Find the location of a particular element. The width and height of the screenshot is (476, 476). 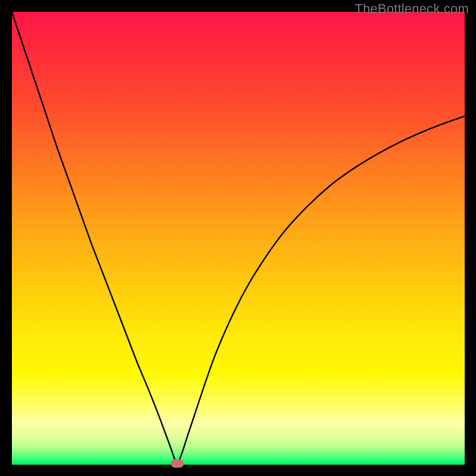

watermark-text: TheBottleneck.com is located at coordinates (412, 9).